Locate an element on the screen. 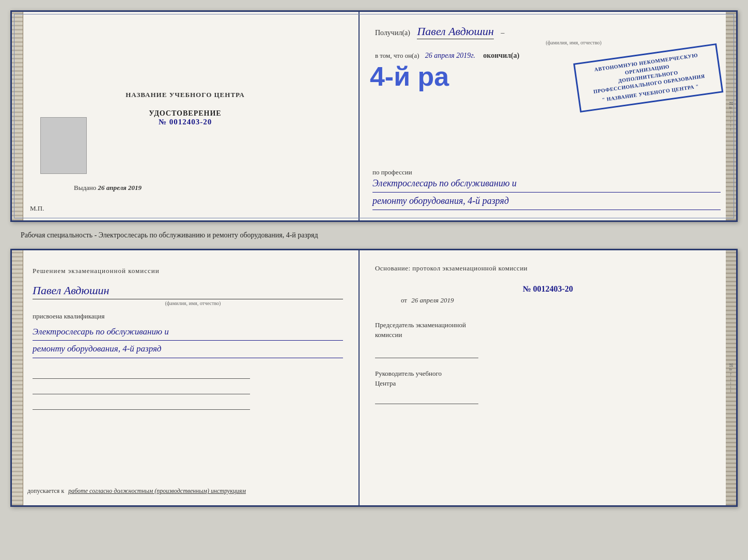 The width and height of the screenshot is (748, 560). rukovoditel-line2: Центра is located at coordinates (385, 383).